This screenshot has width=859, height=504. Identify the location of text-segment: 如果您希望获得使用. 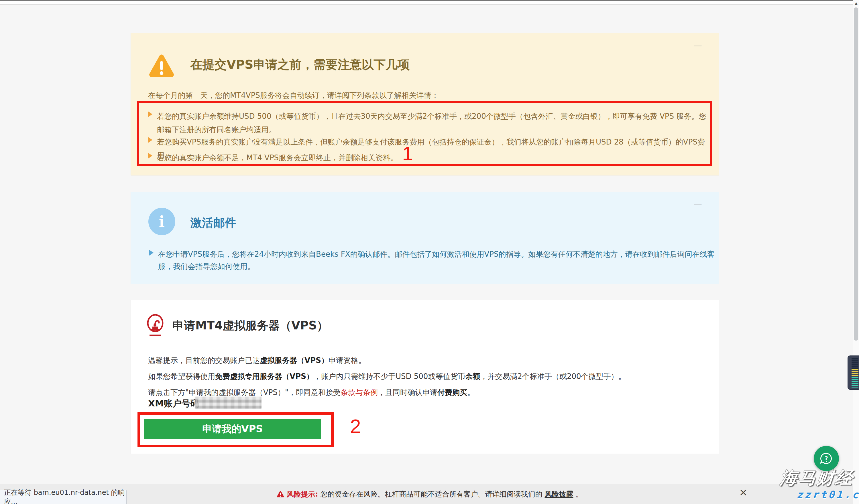
(181, 377).